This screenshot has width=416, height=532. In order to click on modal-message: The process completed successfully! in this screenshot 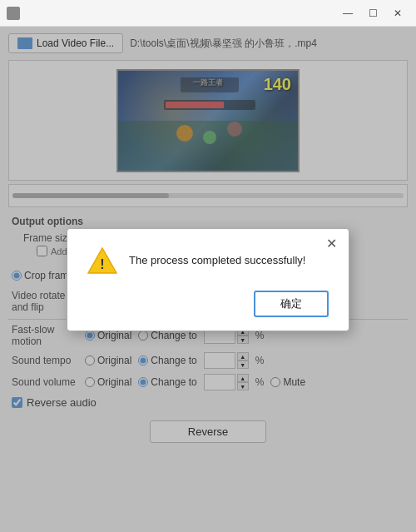, I will do `click(217, 260)`.